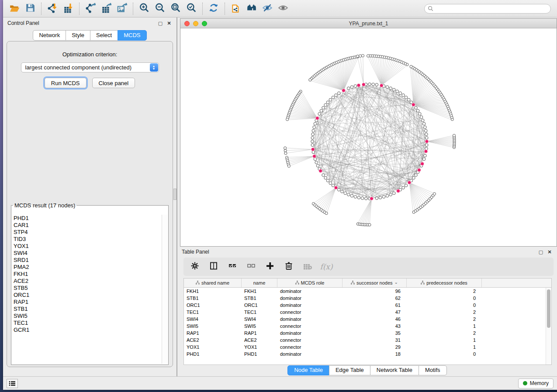  What do you see at coordinates (90, 9) in the screenshot?
I see `export-network-button` at bounding box center [90, 9].